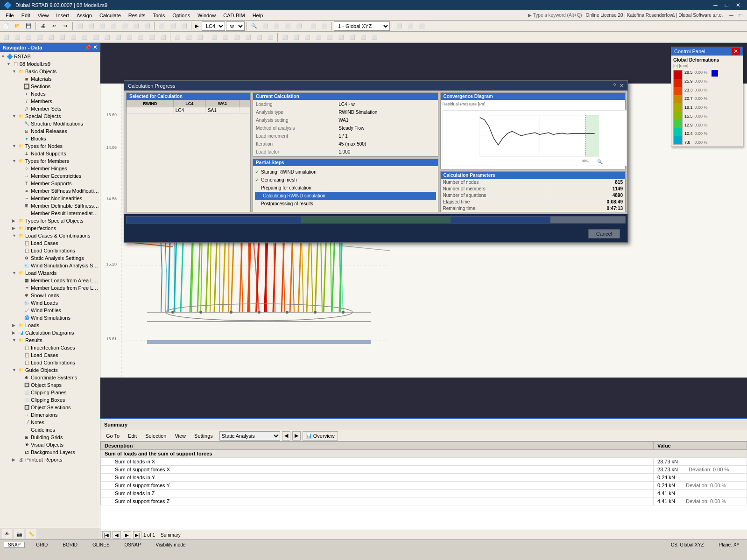 Image resolution: width=747 pixels, height=560 pixels. I want to click on page-first-btn: |◀, so click(106, 535).